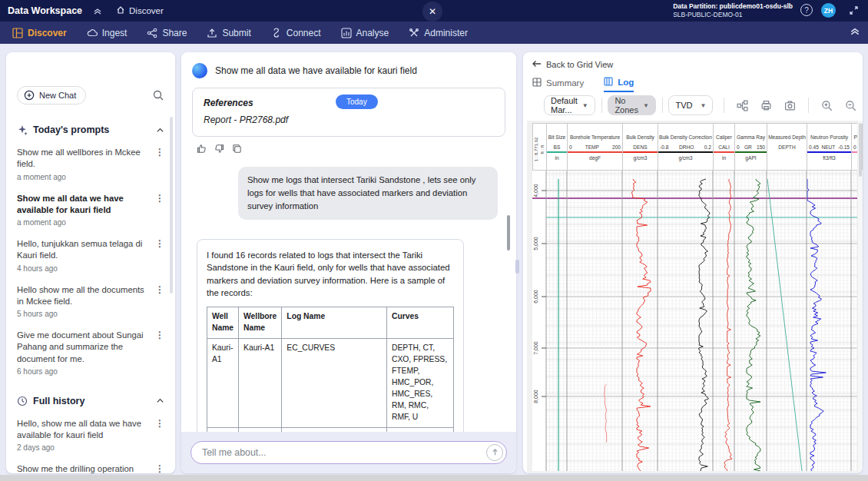  I want to click on tab-log: Log, so click(619, 85).